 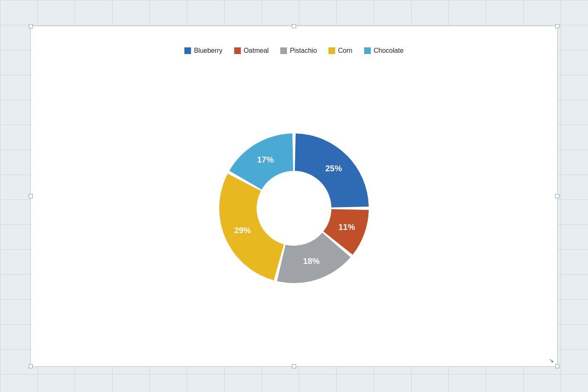 I want to click on resize-handle-br, so click(x=557, y=366).